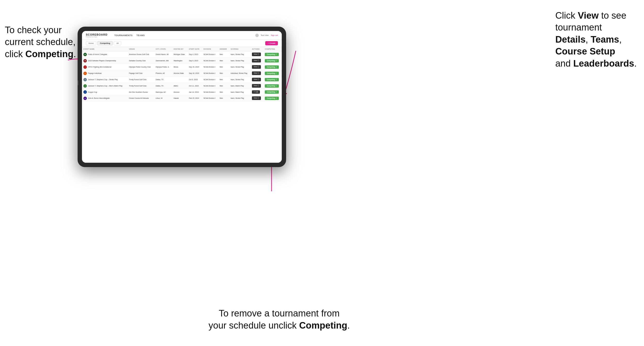 Image resolution: width=644 pixels, height=346 pixels. What do you see at coordinates (105, 54) in the screenshot?
I see `event-name-cell: M Folds of Honor Collegiate` at bounding box center [105, 54].